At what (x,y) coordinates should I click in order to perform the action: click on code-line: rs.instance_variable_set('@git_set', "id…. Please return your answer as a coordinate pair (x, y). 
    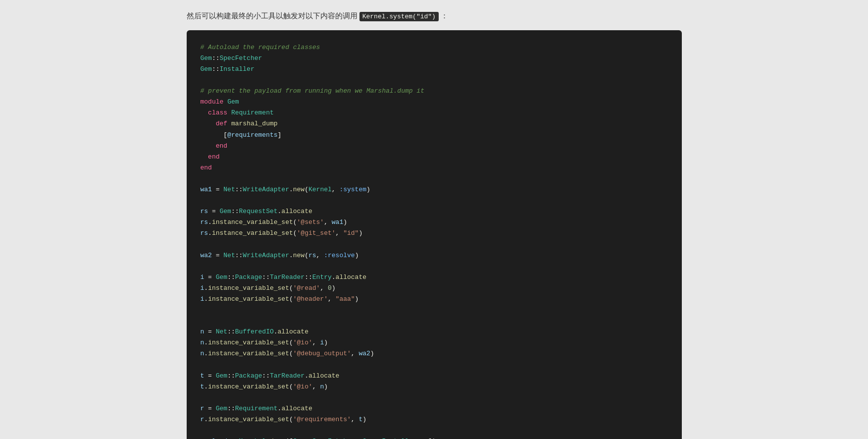
    Looking at the image, I should click on (434, 233).